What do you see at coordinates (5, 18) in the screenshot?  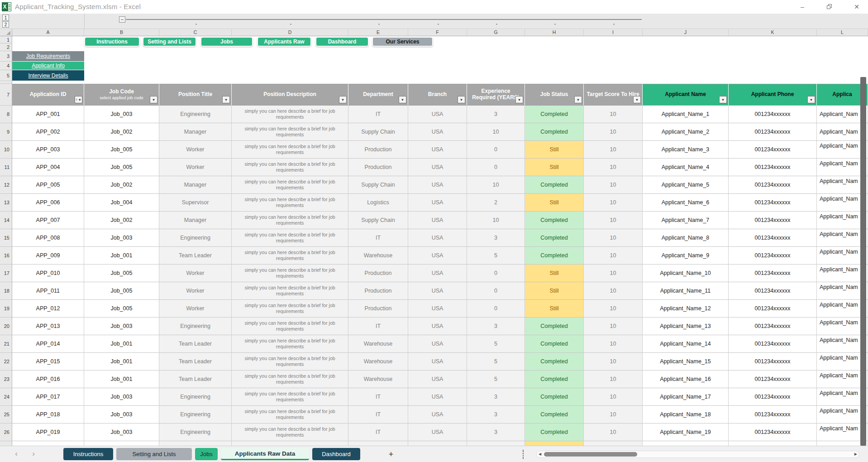 I see `outline-level-1-button: 1` at bounding box center [5, 18].